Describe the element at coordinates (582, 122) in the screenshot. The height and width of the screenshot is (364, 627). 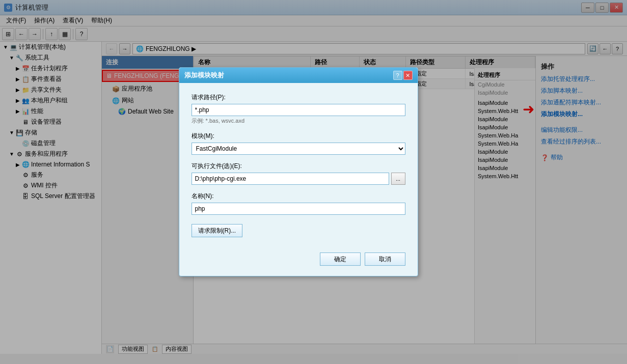
I see `actions-spacer` at that location.